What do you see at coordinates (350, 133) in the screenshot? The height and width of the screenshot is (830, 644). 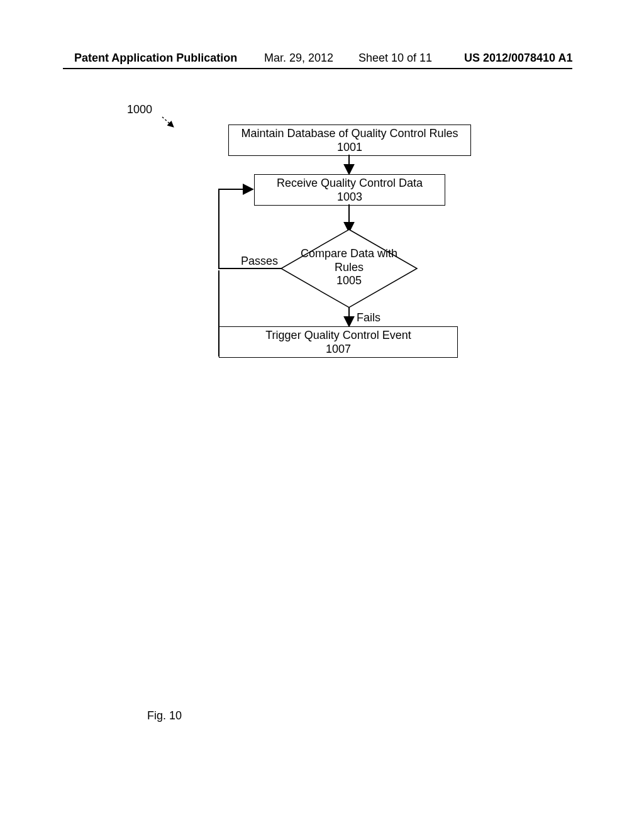 I see `step-title: Maintain Database of Quality Control Rul…` at bounding box center [350, 133].